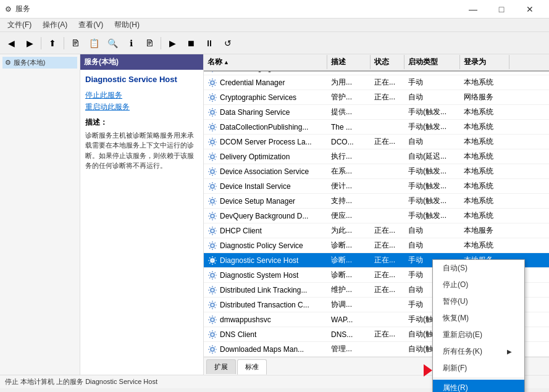 This screenshot has height=392, width=549. I want to click on restart-service-link: 重启动此服务, so click(142, 107).